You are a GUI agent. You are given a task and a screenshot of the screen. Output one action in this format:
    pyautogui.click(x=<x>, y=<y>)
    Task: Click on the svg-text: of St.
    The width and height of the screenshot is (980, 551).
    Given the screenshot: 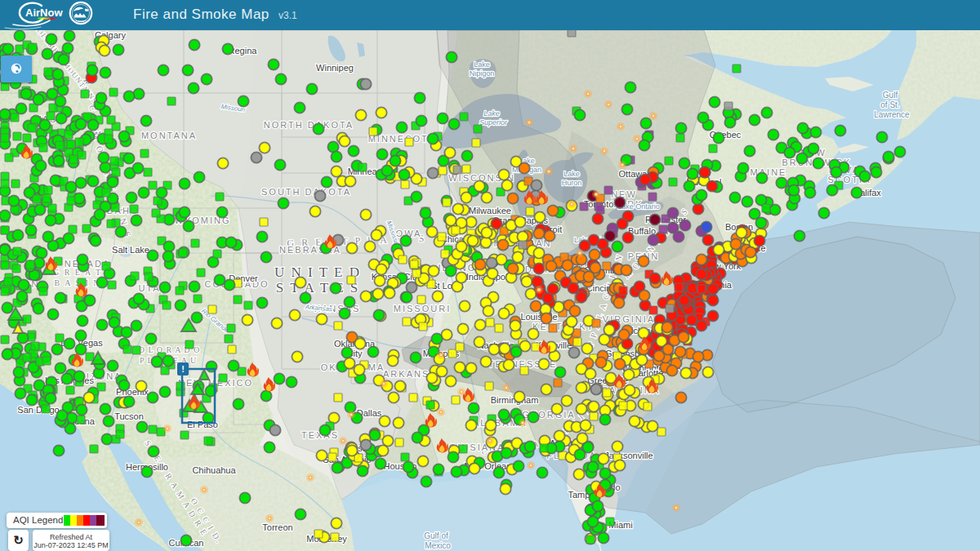 What is the action you would take?
    pyautogui.click(x=890, y=104)
    